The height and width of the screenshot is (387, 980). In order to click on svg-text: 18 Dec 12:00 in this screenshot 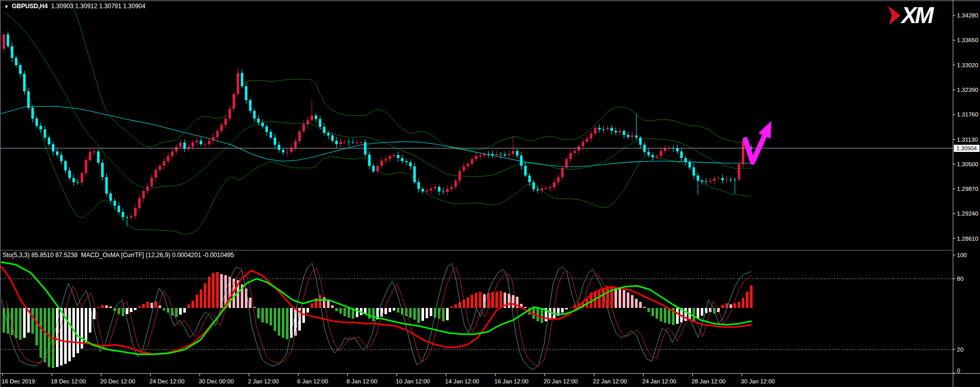, I will do `click(68, 381)`.